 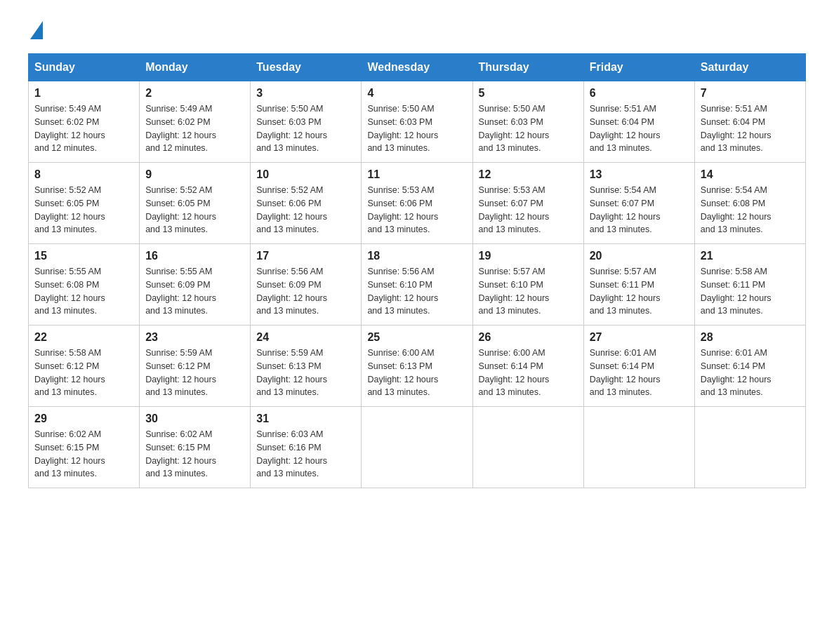 What do you see at coordinates (195, 366) in the screenshot?
I see `calendar-cell: 23 Sunrise: 5:59 AMSunset: 6:12 PMDaylig…` at bounding box center [195, 366].